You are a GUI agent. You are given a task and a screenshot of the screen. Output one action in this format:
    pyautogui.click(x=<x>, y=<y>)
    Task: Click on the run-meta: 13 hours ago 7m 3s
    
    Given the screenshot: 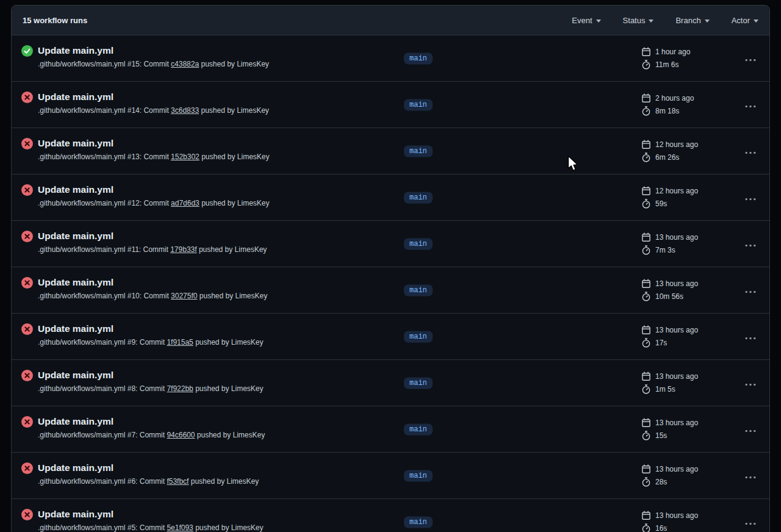 What is the action you would take?
    pyautogui.click(x=670, y=244)
    